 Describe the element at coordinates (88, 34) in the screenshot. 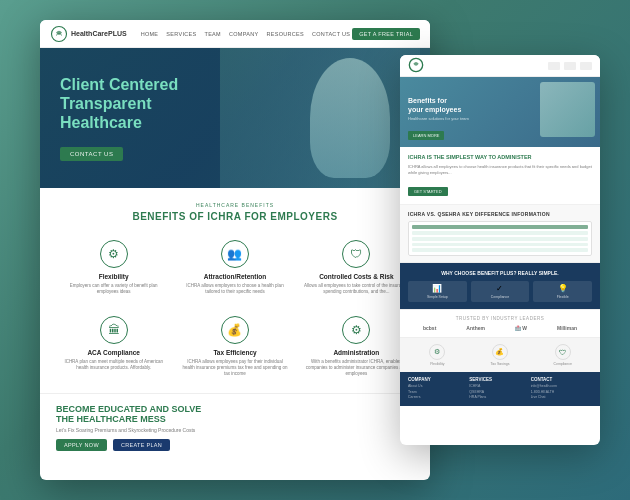

I see `site-logo: HealthCarePLUS` at that location.